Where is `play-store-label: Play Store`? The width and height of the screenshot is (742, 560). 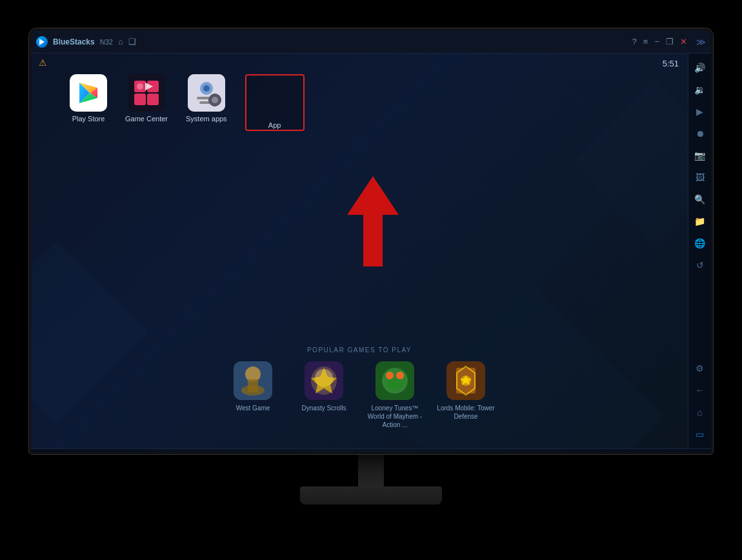
play-store-label: Play Store is located at coordinates (89, 119).